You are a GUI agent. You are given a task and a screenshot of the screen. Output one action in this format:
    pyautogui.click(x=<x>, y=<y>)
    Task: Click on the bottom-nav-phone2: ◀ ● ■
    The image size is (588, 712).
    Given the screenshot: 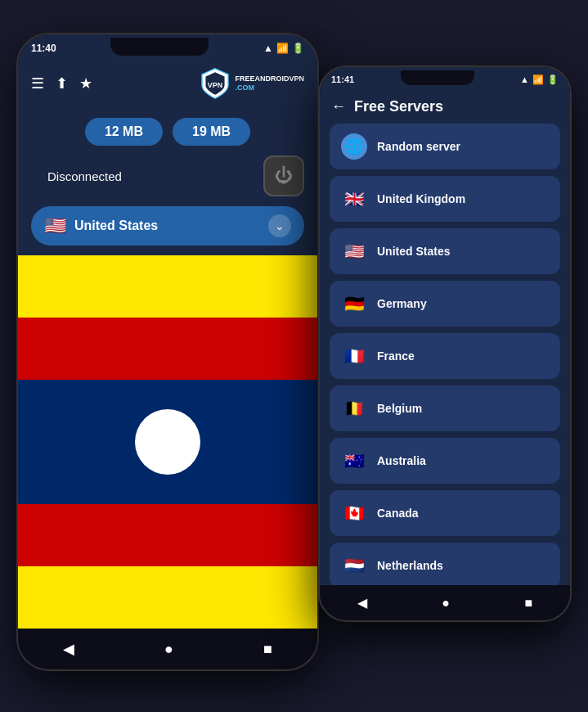 What is the action you would take?
    pyautogui.click(x=445, y=602)
    